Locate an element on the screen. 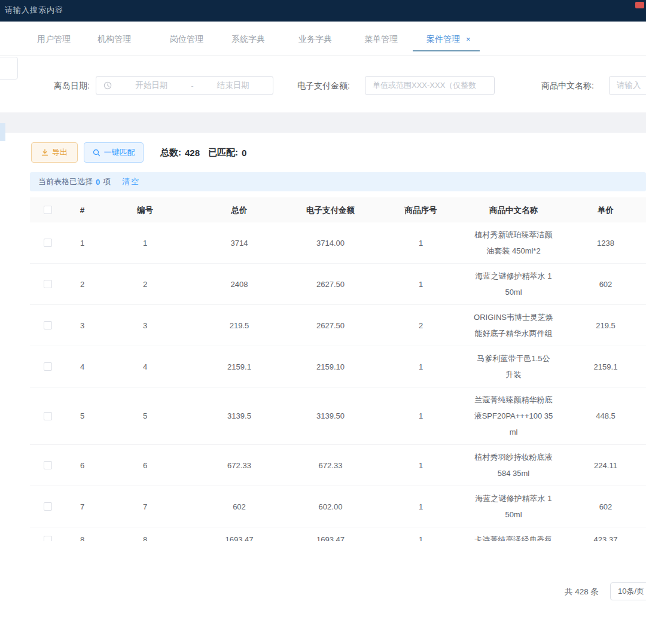 Image resolution: width=646 pixels, height=644 pixels. column-header-seq: 商品序号 is located at coordinates (421, 210).